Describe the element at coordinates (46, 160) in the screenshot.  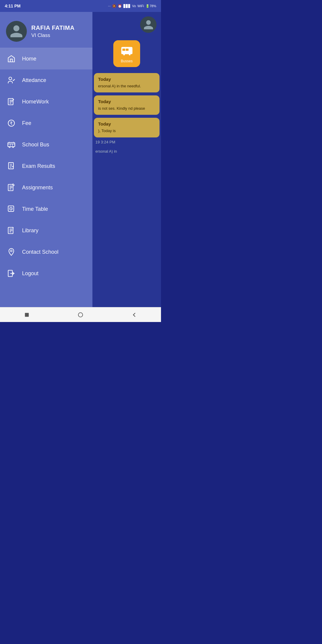
I see `drawer-menu: RAFIA FATIMA VI Class Home` at that location.